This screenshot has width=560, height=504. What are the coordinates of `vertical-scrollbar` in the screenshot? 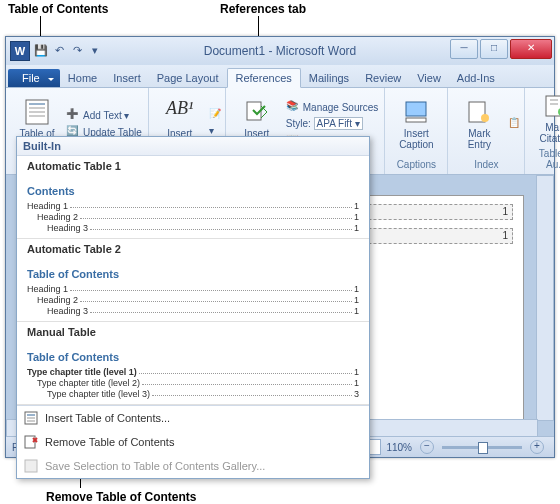 It's located at (545, 298).